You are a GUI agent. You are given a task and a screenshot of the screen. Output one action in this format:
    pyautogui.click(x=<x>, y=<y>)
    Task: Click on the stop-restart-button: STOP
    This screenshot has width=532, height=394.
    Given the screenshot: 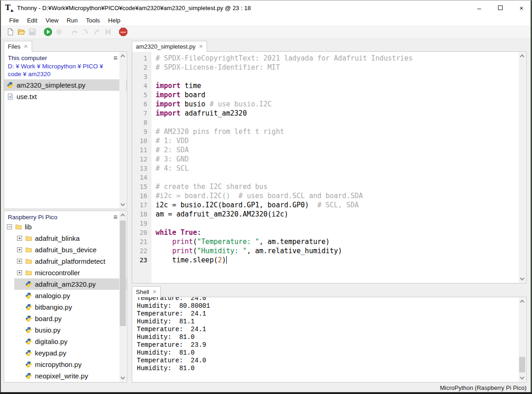 What is the action you would take?
    pyautogui.click(x=123, y=32)
    